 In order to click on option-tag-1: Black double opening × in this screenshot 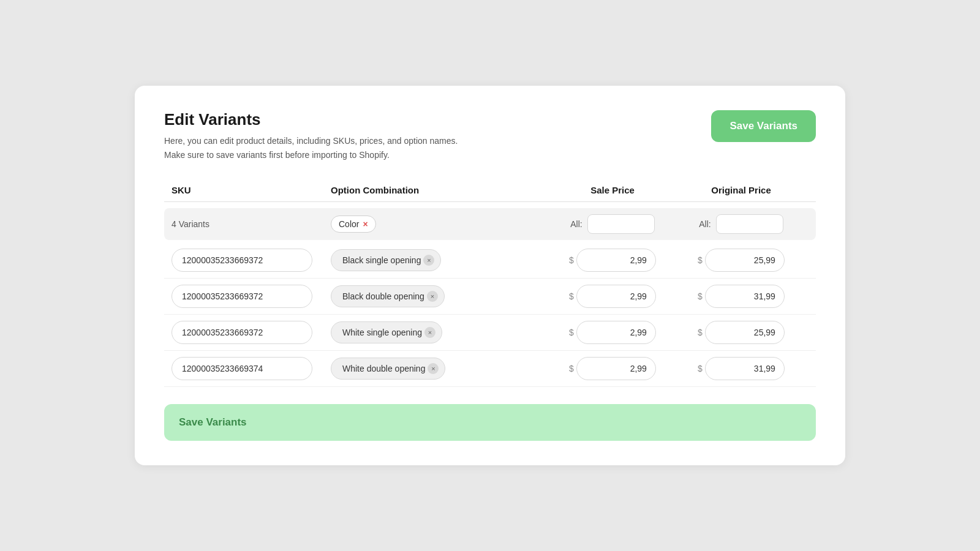, I will do `click(388, 296)`.